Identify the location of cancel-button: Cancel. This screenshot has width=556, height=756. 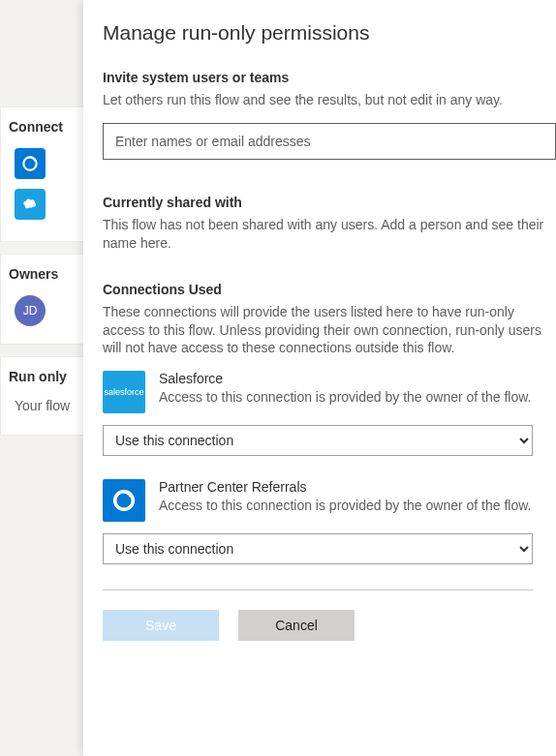
(296, 625).